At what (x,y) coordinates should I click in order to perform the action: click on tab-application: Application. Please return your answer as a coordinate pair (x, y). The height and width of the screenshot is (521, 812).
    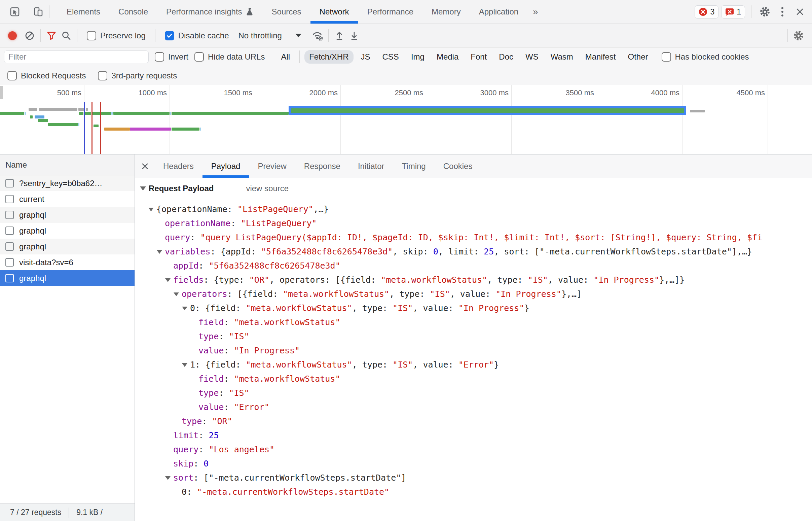
    Looking at the image, I should click on (499, 12).